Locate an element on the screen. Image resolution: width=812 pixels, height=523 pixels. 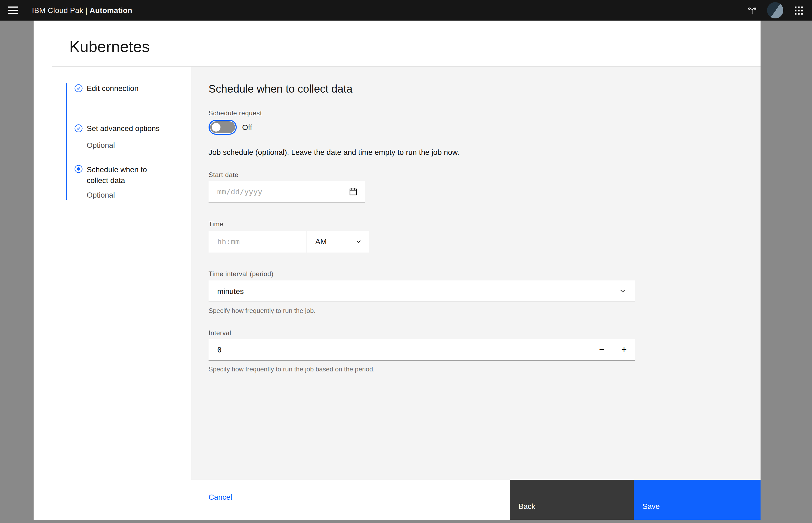
header-brand: IBM Cloud Pak | Automation is located at coordinates (82, 10).